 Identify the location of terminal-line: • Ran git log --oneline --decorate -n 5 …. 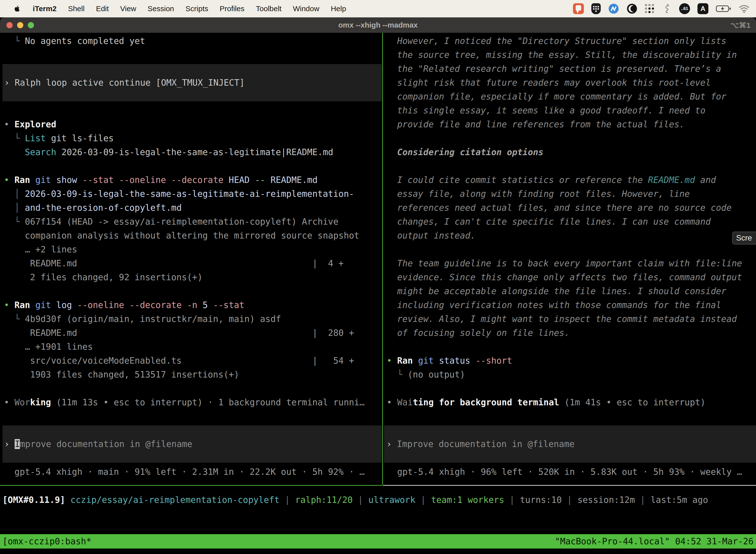
(195, 305).